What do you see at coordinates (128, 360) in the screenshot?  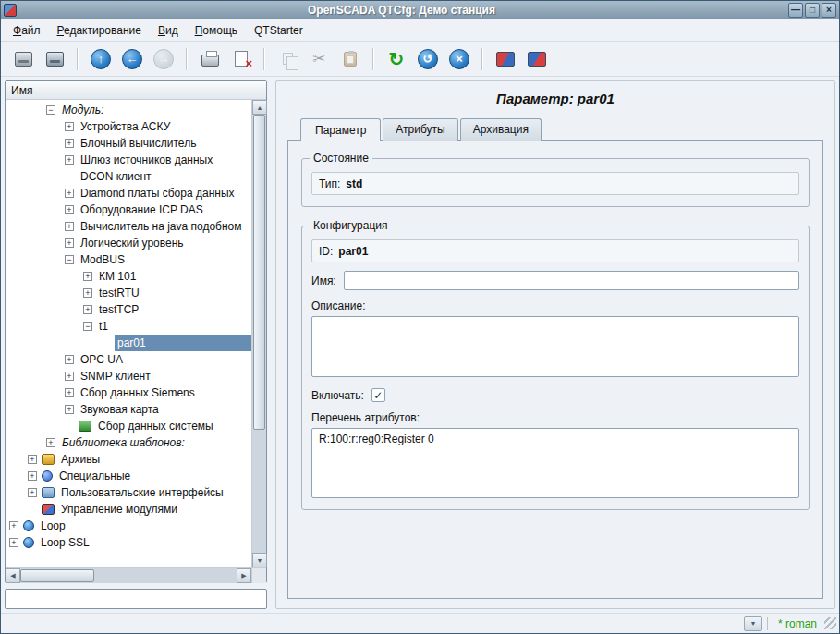 I see `tree-item: +OPC UA` at bounding box center [128, 360].